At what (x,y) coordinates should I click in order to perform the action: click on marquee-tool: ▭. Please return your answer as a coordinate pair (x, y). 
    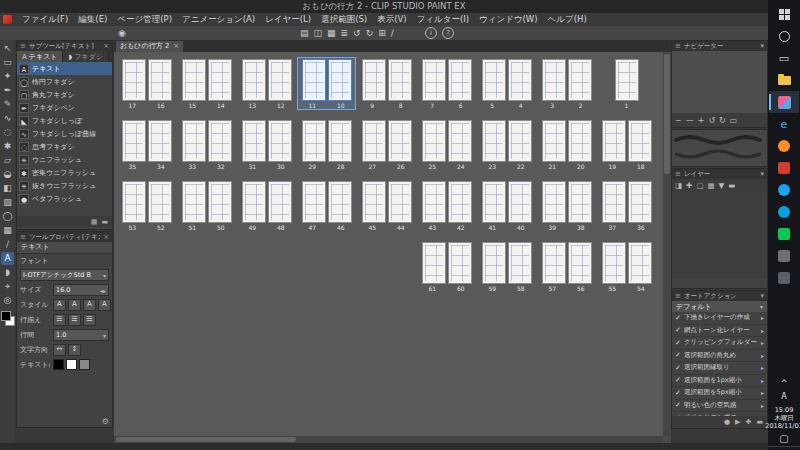
    Looking at the image, I should click on (8, 62).